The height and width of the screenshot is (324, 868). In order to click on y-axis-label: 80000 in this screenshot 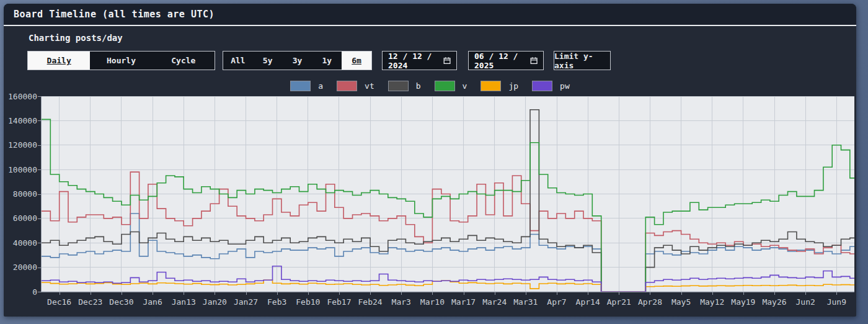, I will do `click(20, 194)`.